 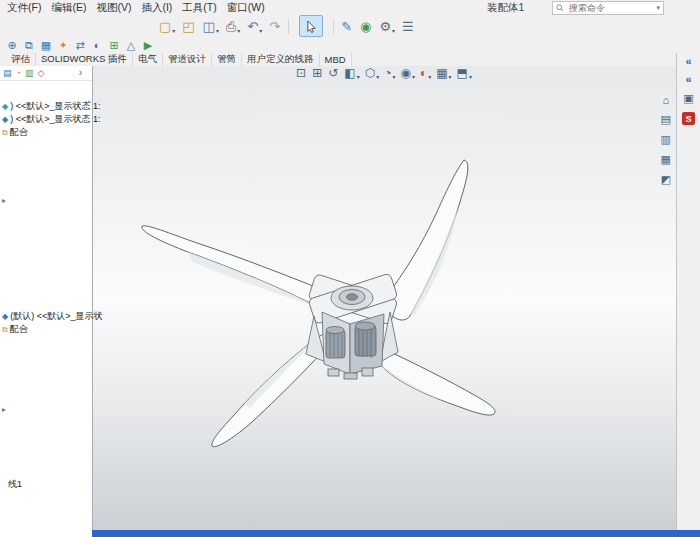 I want to click on search-caret-icon: ▾, so click(x=658, y=8).